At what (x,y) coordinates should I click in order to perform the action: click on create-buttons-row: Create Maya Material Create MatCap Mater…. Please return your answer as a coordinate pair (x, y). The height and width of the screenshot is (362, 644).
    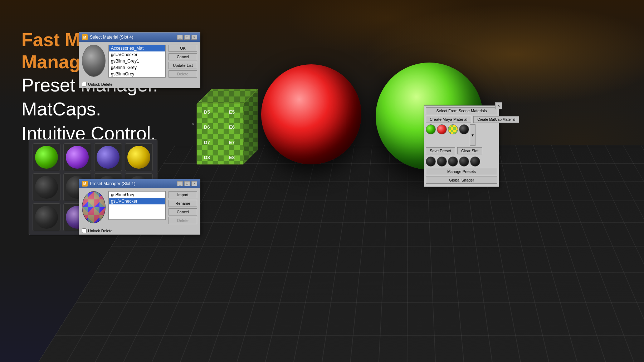
    Looking at the image, I should click on (462, 119).